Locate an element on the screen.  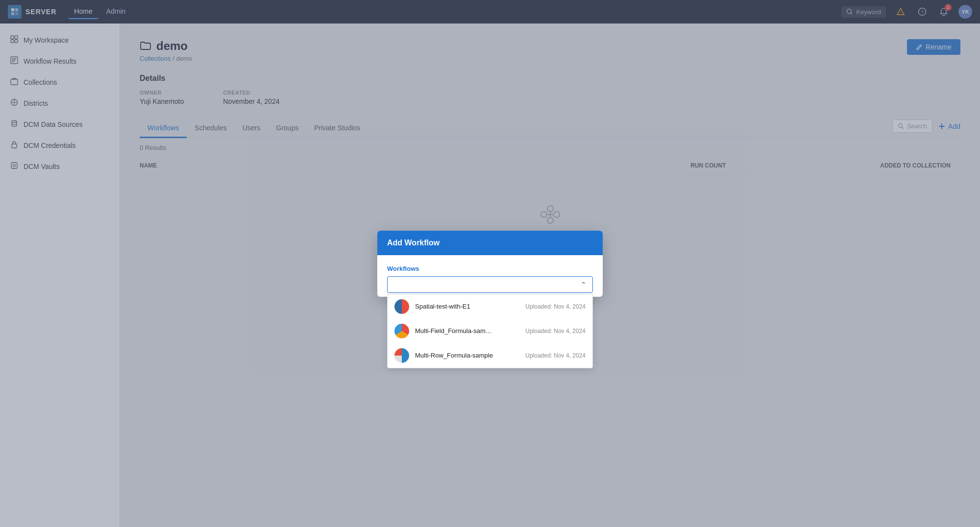
workflows-dropdown: ⌃ Spatial-test-with-E1 Uploaded: Nov 4, … is located at coordinates (490, 285).